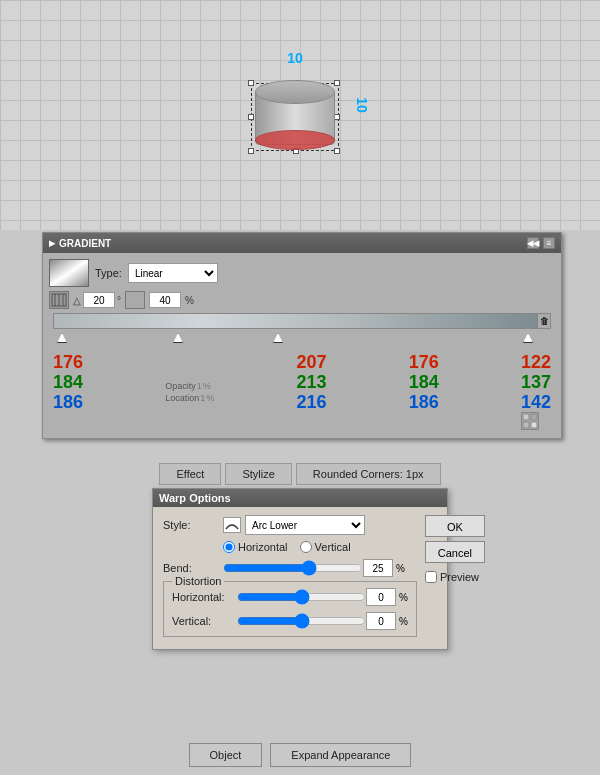  Describe the element at coordinates (536, 403) in the screenshot. I see `right-b-value: 142` at that location.